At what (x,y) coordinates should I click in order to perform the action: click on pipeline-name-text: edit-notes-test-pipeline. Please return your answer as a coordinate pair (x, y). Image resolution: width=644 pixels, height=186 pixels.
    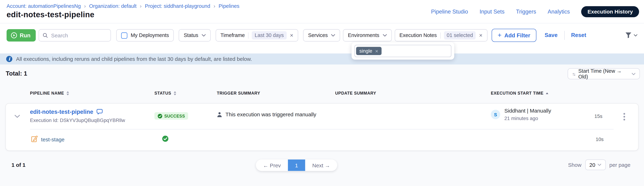
    Looking at the image, I should click on (62, 112).